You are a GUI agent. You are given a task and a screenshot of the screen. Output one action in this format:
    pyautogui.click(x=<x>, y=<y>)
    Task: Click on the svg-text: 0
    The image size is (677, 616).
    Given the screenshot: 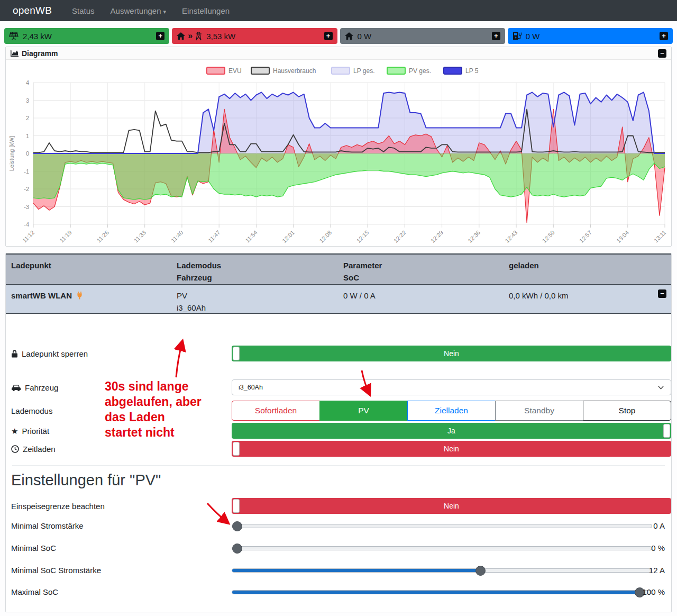 What is the action you would take?
    pyautogui.click(x=28, y=153)
    